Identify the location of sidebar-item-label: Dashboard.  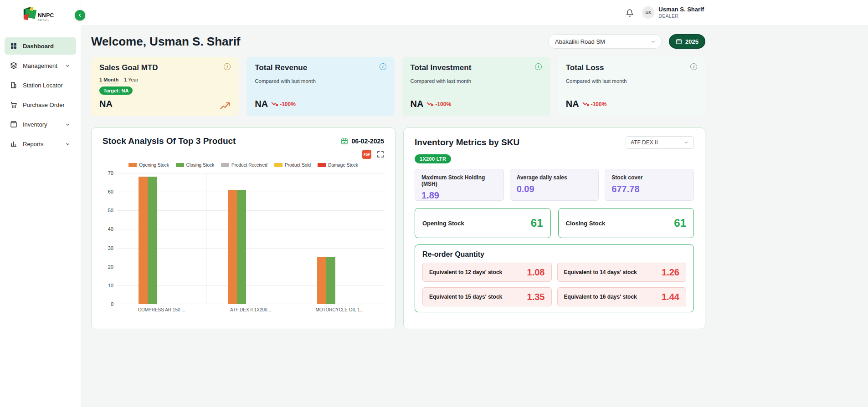
(38, 46).